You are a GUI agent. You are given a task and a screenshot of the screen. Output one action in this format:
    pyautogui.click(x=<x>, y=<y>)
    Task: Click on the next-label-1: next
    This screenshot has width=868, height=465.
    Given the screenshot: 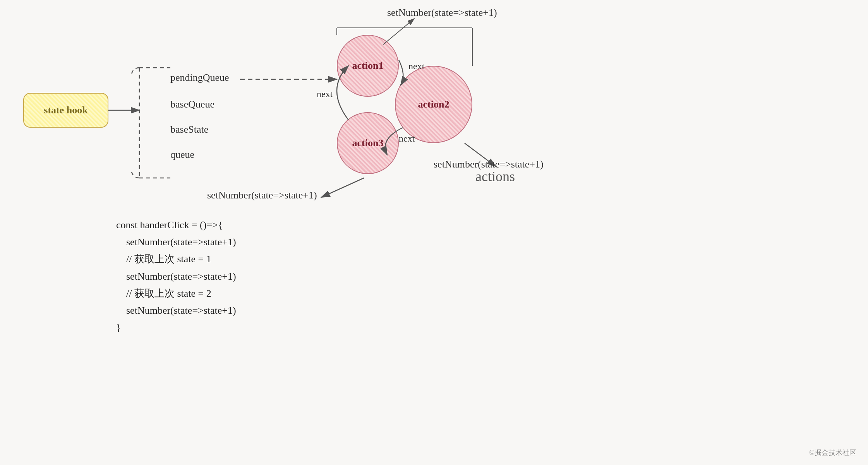 What is the action you would take?
    pyautogui.click(x=417, y=67)
    